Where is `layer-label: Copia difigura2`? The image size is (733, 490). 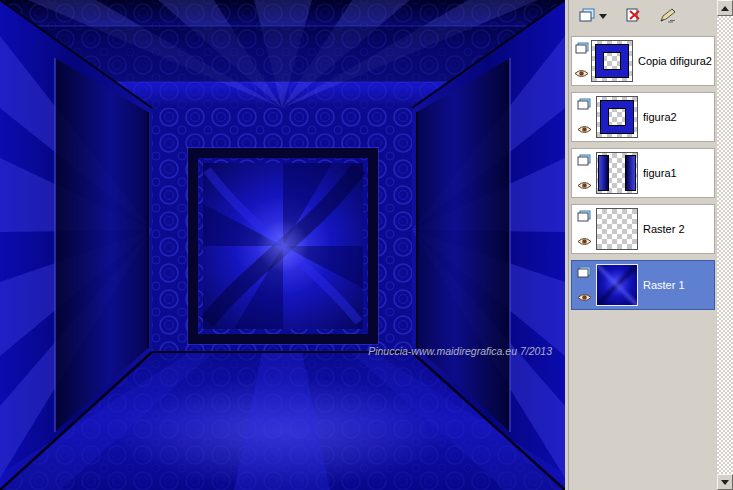 layer-label: Copia difigura2 is located at coordinates (675, 61).